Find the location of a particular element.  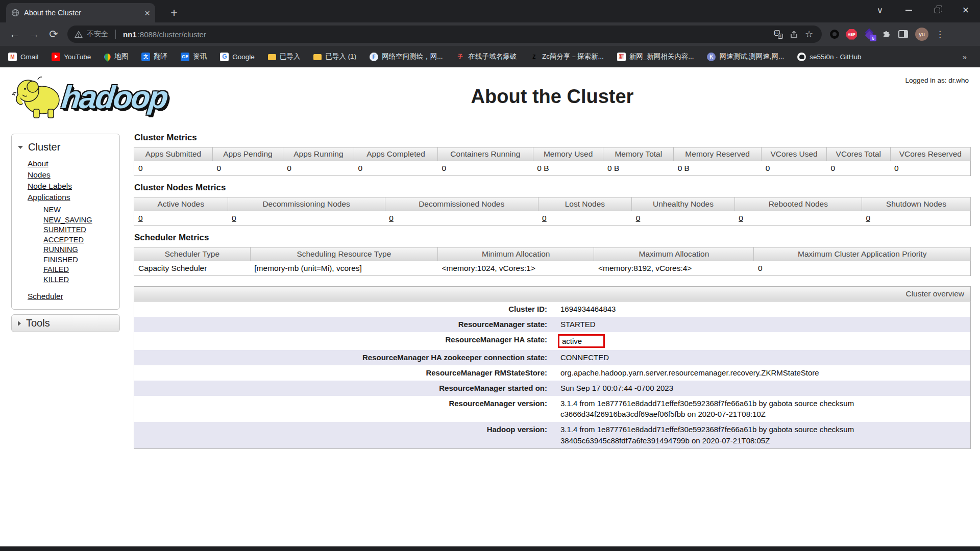

overview-value: active is located at coordinates (762, 341).